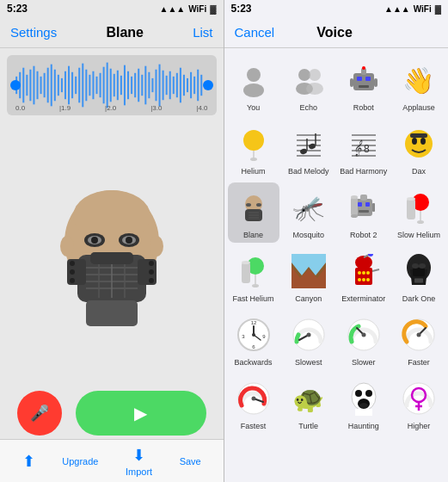  I want to click on robot2-label: Robot 2, so click(364, 235).